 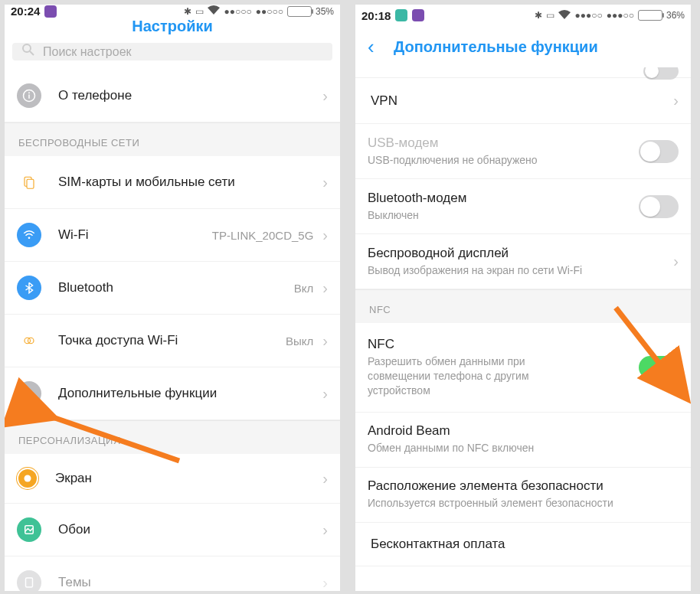 What do you see at coordinates (25, 11) in the screenshot?
I see `status-time: 20:24` at bounding box center [25, 11].